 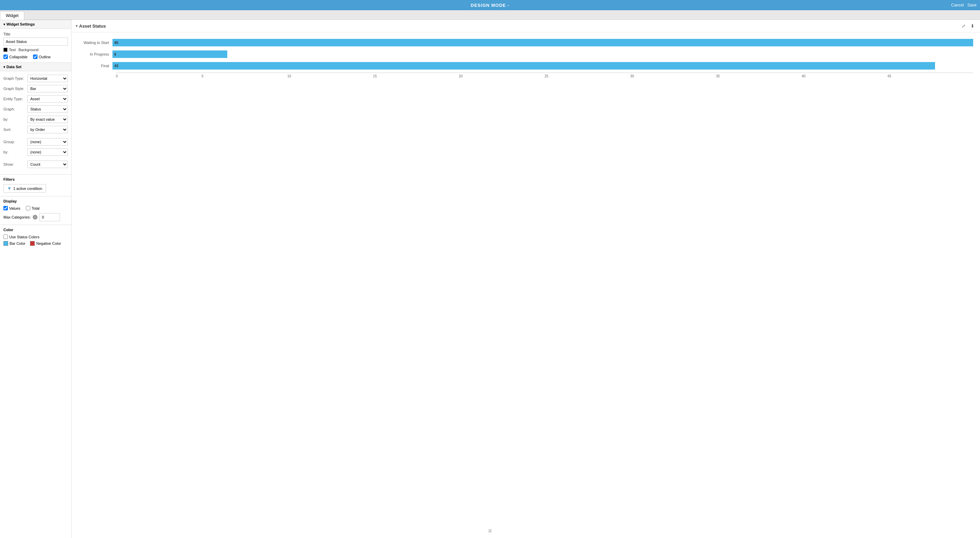 What do you see at coordinates (36, 142) in the screenshot?
I see `group-row: Group: (none) Type` at bounding box center [36, 142].